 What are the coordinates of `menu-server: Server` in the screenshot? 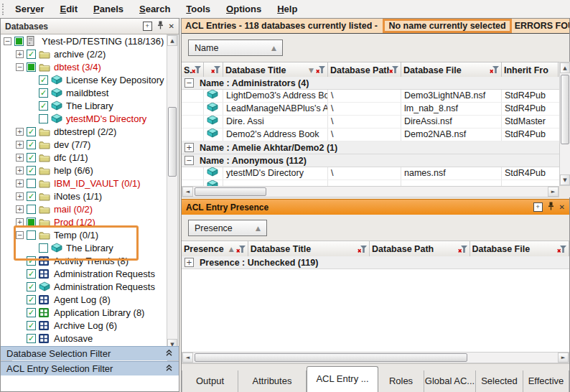 It's located at (30, 9).